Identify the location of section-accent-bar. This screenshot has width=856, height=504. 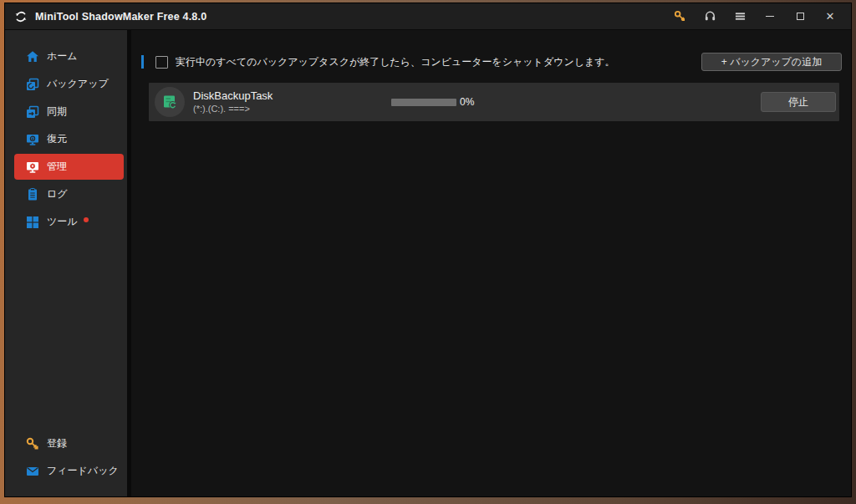
(142, 62).